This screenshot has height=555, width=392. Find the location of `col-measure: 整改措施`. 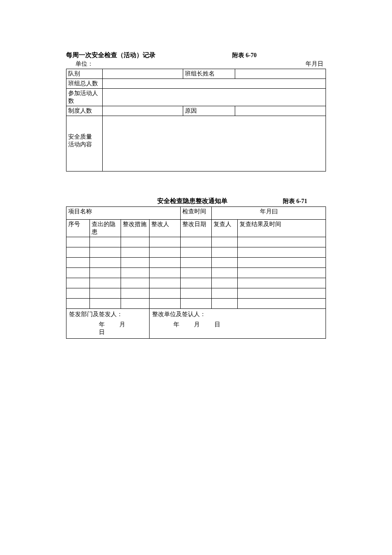

col-measure: 整改措施 is located at coordinates (135, 229).